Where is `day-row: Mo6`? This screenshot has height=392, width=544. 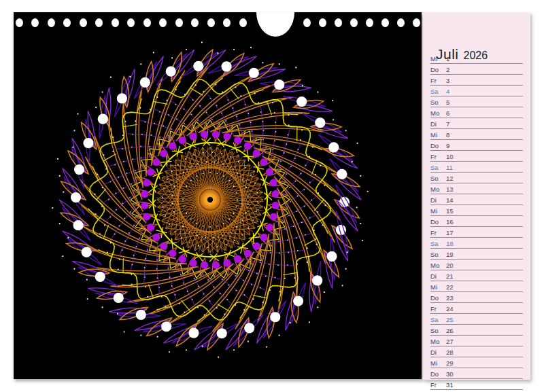 day-row: Mo6 is located at coordinates (477, 113).